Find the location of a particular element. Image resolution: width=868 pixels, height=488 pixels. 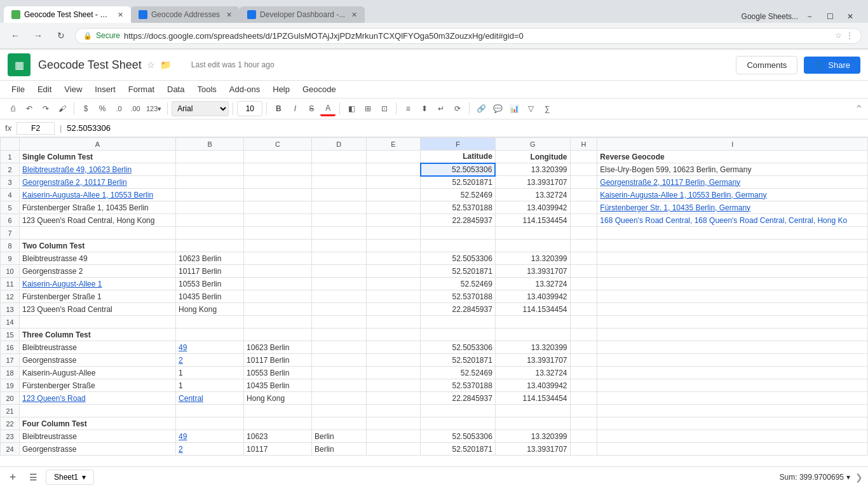

cell-2-a: Bleibtreustraße 49, 10623 Berlin is located at coordinates (98, 170).